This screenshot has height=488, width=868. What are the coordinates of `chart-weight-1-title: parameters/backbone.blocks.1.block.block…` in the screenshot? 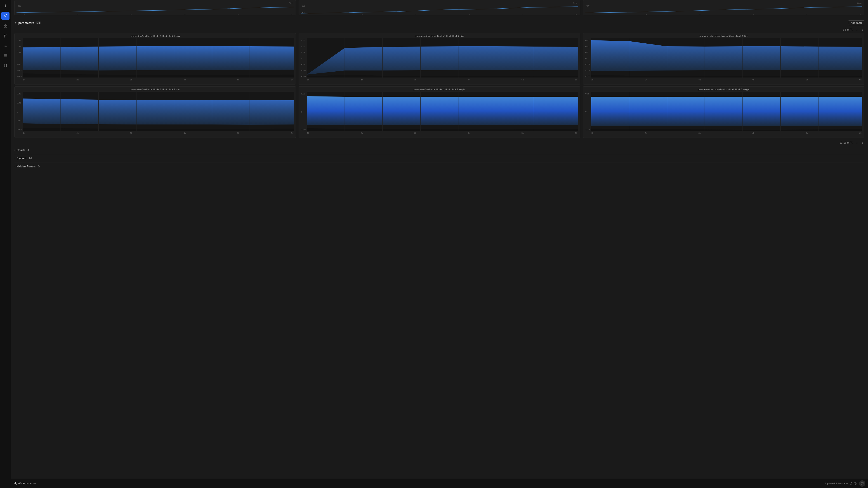 It's located at (439, 90).